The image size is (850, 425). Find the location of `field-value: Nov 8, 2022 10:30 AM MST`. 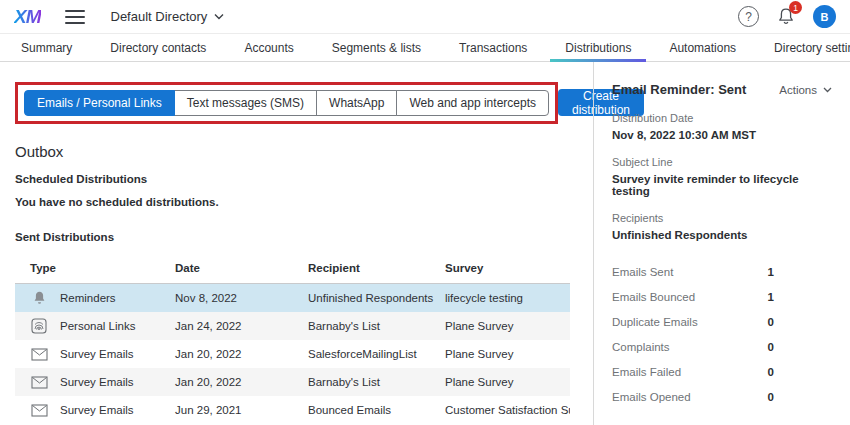

field-value: Nov 8, 2022 10:30 AM MST is located at coordinates (722, 135).